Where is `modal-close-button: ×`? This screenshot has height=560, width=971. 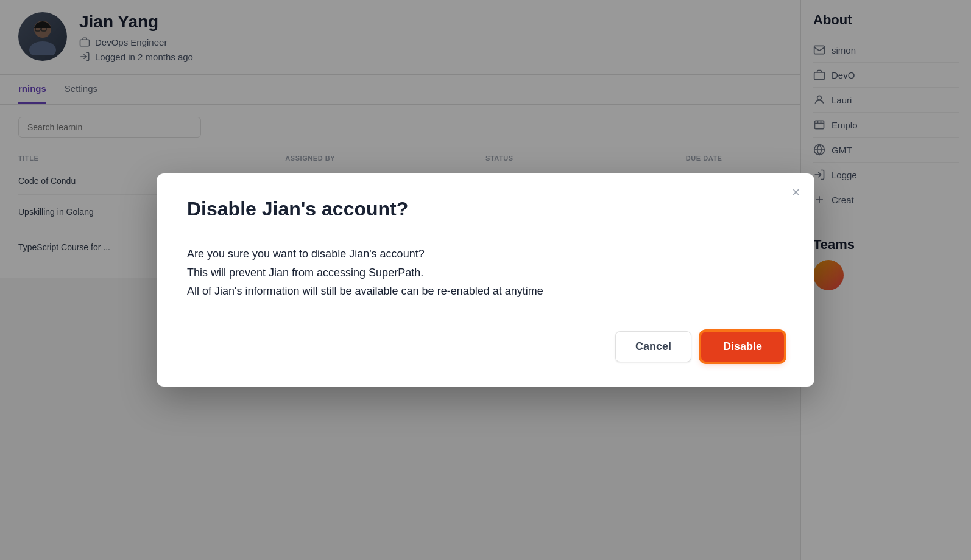 modal-close-button: × is located at coordinates (796, 192).